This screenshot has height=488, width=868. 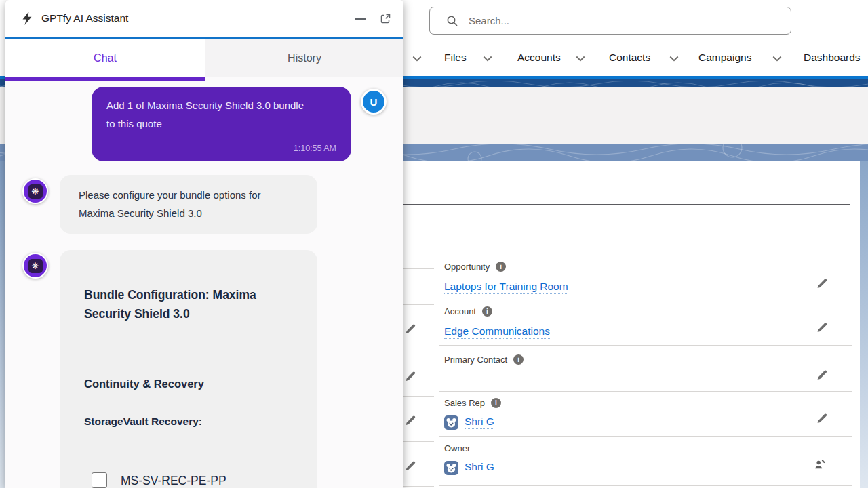 I want to click on field-label: Primary Contact, so click(x=476, y=359).